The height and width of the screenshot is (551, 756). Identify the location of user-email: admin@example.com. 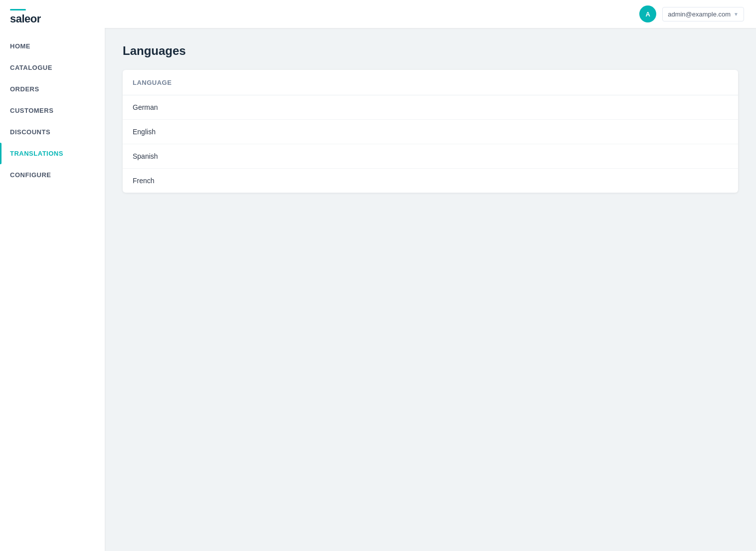
(699, 14).